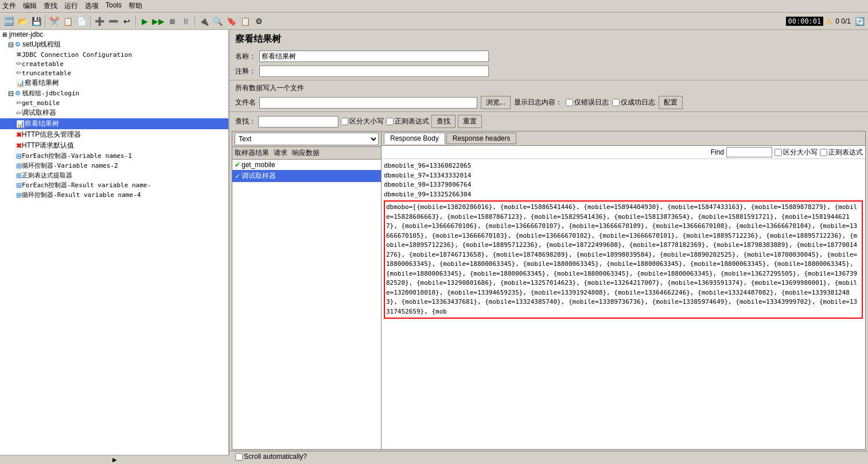 This screenshot has height=464, width=868. Describe the element at coordinates (217, 21) in the screenshot. I see `search-btn: 🔍` at that location.